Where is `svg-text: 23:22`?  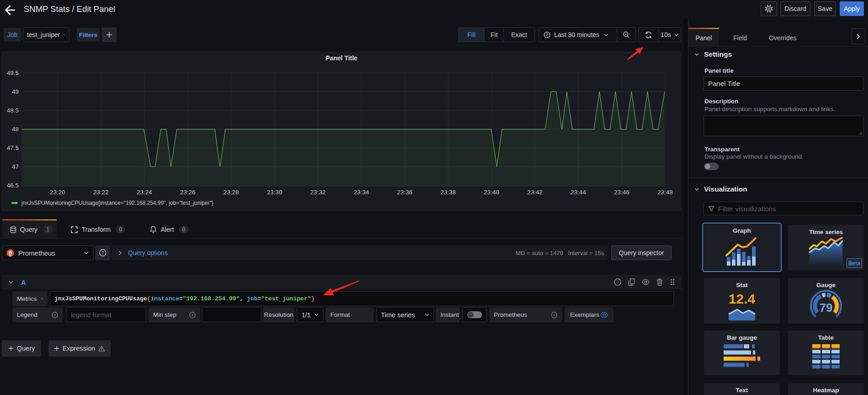
svg-text: 23:22 is located at coordinates (101, 192).